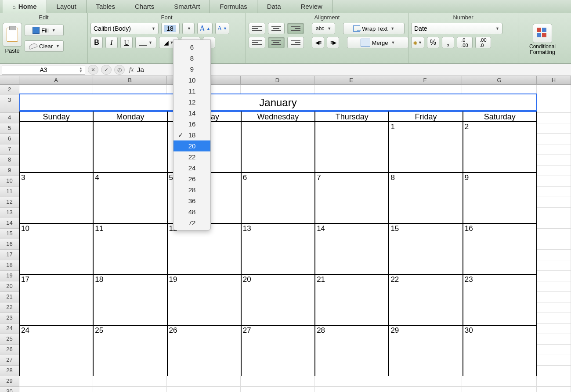 This screenshot has width=571, height=392. I want to click on row-header-3: 3, so click(10, 104).